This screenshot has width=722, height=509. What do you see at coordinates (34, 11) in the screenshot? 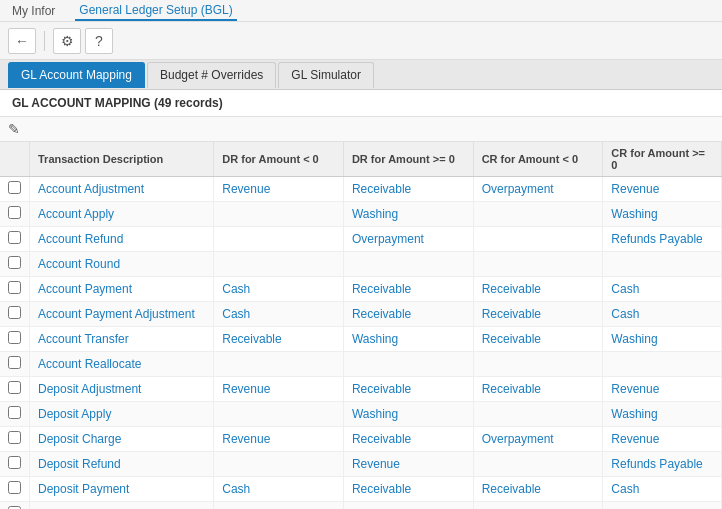
I see `nav-my-infor: My Infor` at bounding box center [34, 11].